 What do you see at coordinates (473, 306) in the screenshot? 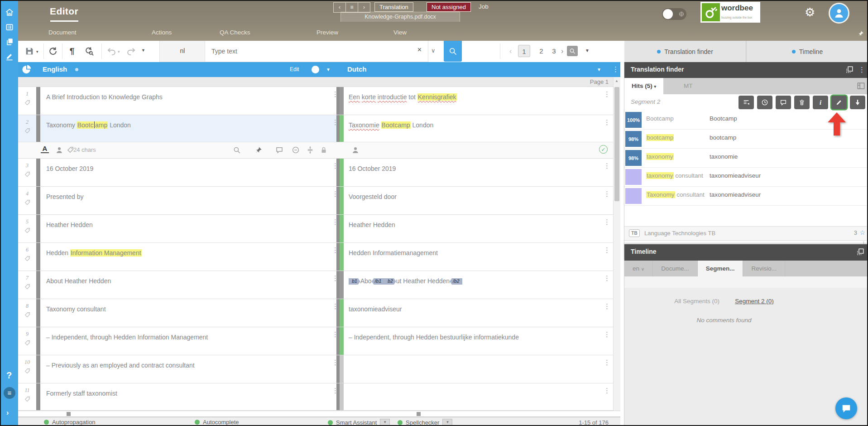
I see `target-cell: taxonomieadviseur` at bounding box center [473, 306].